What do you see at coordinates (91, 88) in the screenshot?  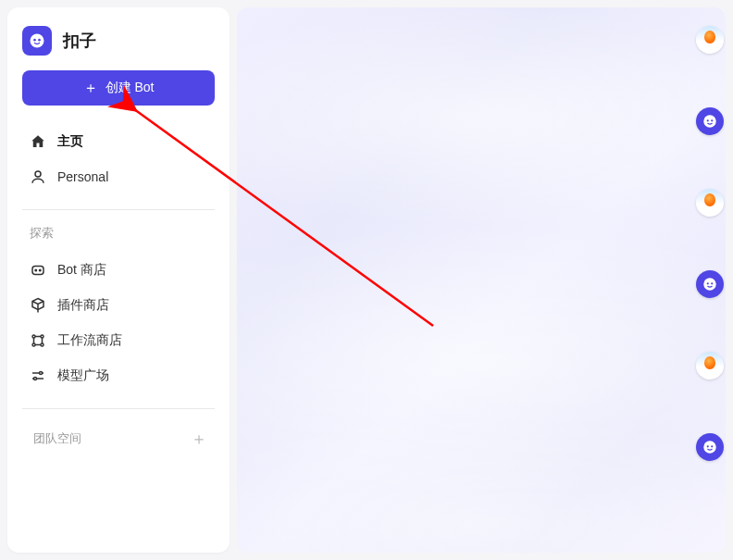 I see `plus-icon: ＋` at bounding box center [91, 88].